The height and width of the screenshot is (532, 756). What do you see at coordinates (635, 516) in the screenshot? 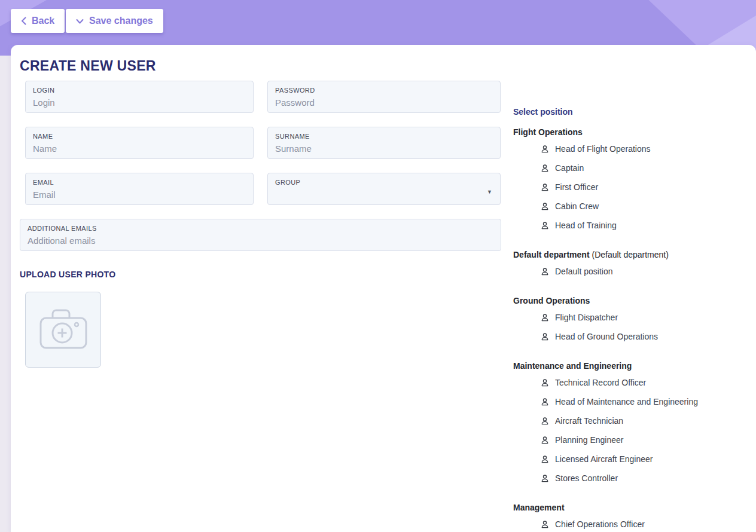
I see `position-section-management: ManagementChief Operations Officer` at bounding box center [635, 516].